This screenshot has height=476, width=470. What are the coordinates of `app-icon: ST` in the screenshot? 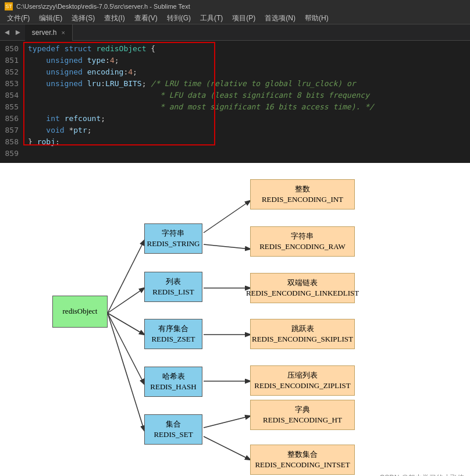 It's located at (9, 6).